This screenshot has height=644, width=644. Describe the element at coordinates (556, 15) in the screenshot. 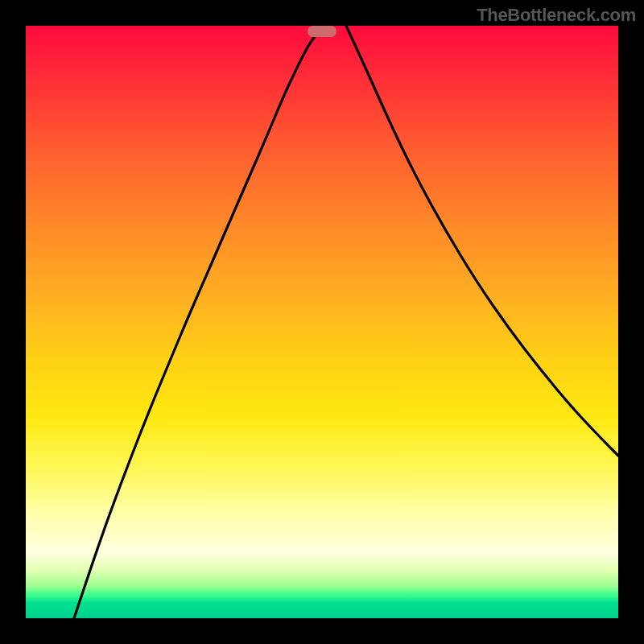

I see `watermark-text: TheBottleneck.com` at that location.